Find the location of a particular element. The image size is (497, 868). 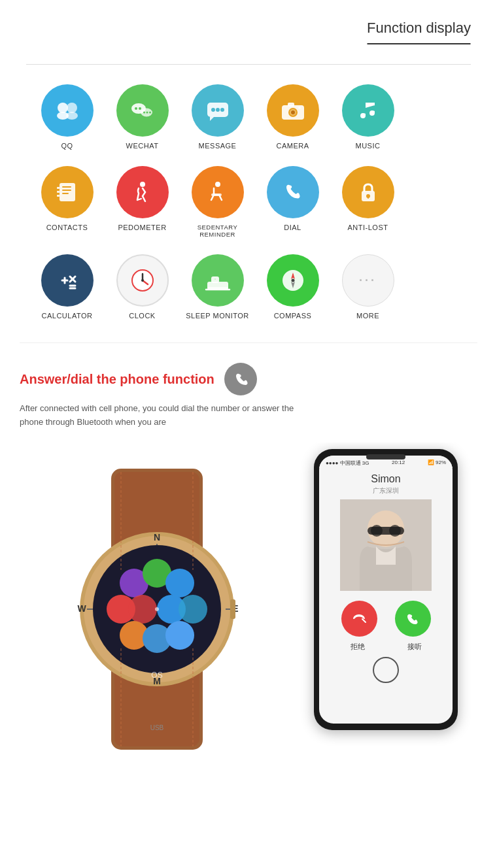

icon-item-music: MUSIC is located at coordinates (368, 117).